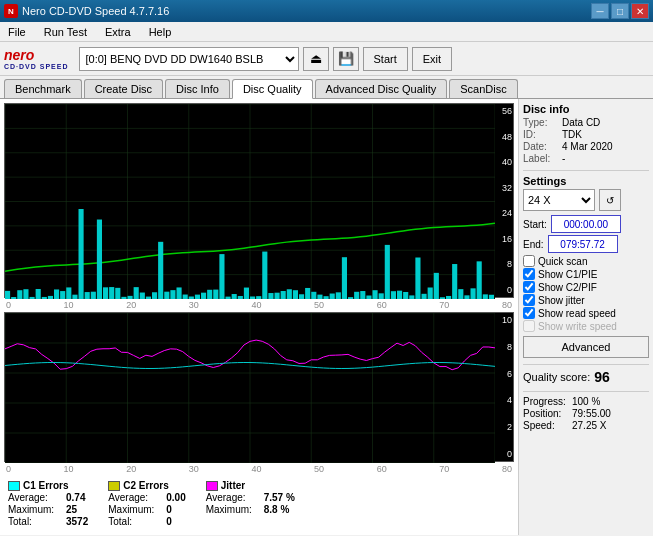  I want to click on jitter-max-label: Maximum:, so click(234, 510).